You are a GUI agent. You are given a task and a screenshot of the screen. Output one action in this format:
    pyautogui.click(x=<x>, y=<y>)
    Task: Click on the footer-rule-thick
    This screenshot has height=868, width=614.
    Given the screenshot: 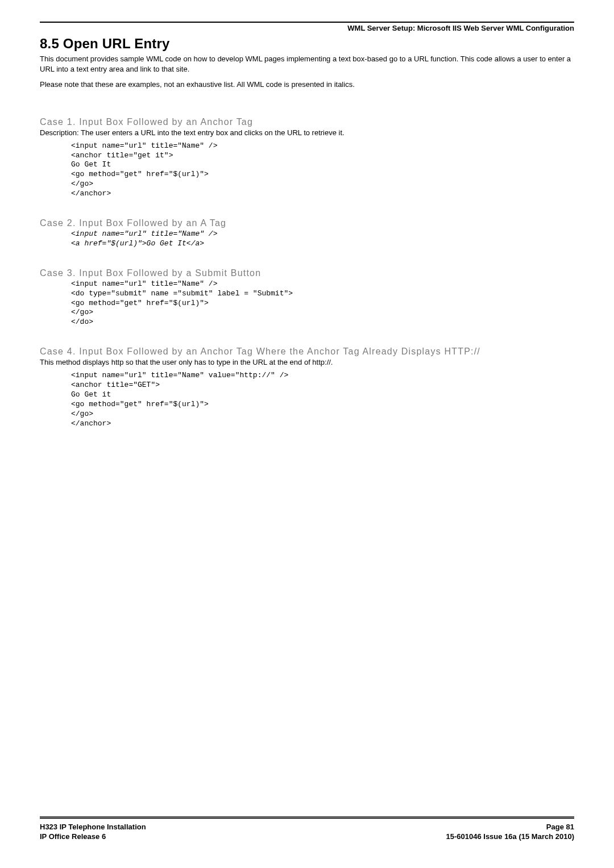 What is the action you would take?
    pyautogui.click(x=307, y=818)
    